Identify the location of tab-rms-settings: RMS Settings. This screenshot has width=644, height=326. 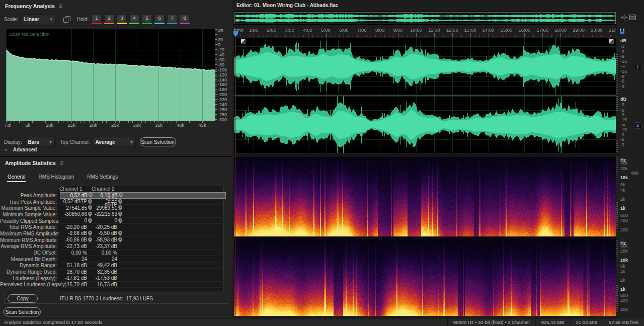
(103, 178).